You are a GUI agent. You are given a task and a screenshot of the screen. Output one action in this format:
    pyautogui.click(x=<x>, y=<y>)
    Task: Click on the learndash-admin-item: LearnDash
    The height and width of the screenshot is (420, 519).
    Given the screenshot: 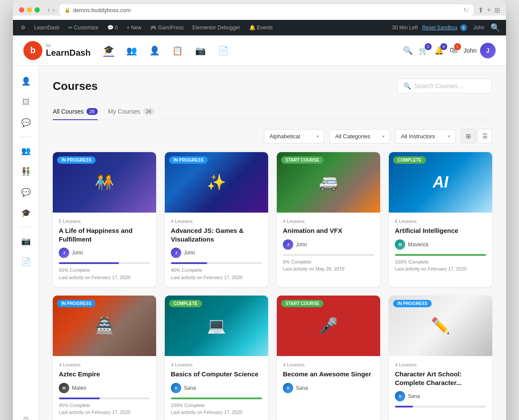 What is the action you would take?
    pyautogui.click(x=47, y=28)
    